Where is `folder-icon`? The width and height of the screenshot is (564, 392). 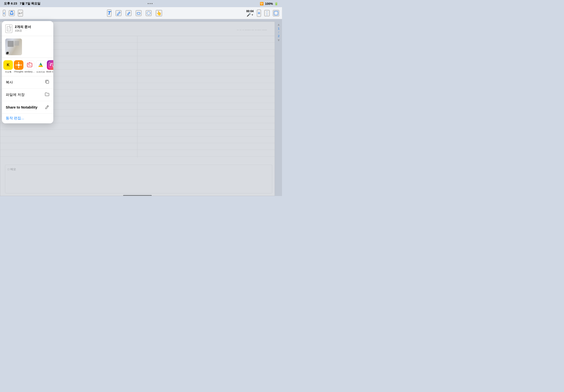
folder-icon is located at coordinates (47, 95).